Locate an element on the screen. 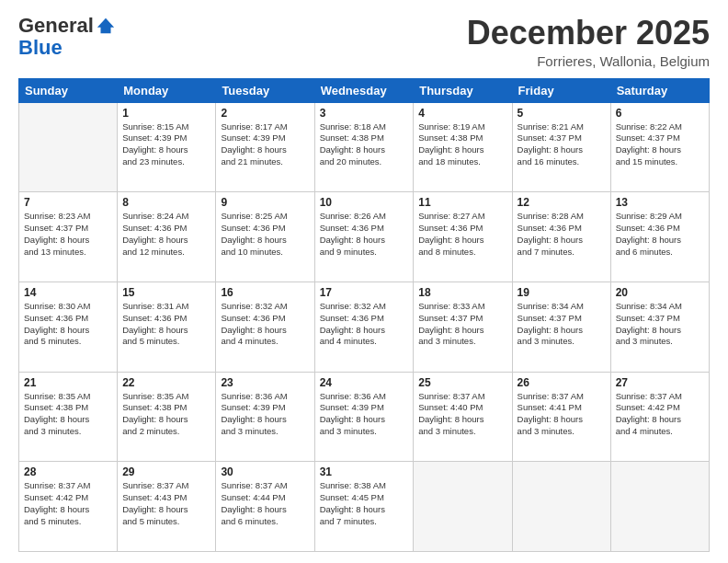 Image resolution: width=728 pixels, height=563 pixels. day-info: Sunrise: 8:15 AMSunset: 4:39 PMDaylight:… is located at coordinates (166, 145).